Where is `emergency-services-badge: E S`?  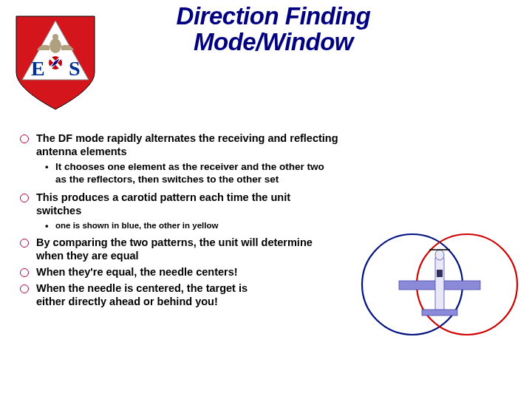
emergency-services-badge: E S is located at coordinates (55, 63).